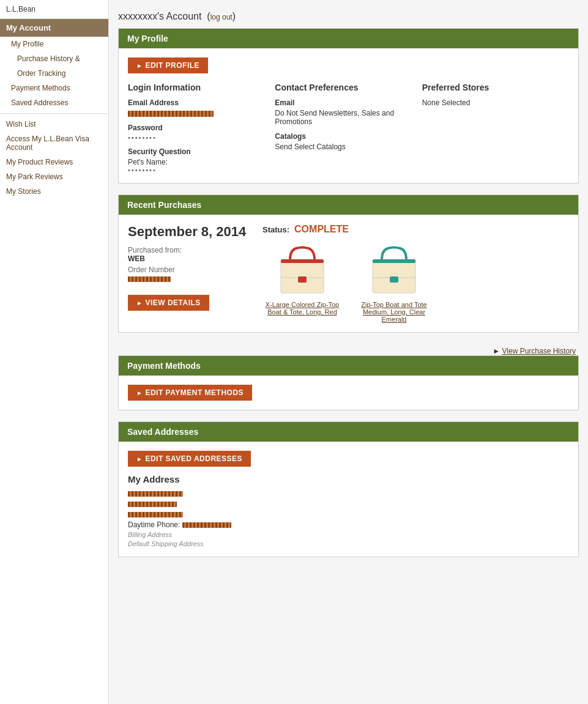 Image resolution: width=588 pixels, height=704 pixels. What do you see at coordinates (349, 39) in the screenshot?
I see `my-profile-header: My Profile` at bounding box center [349, 39].